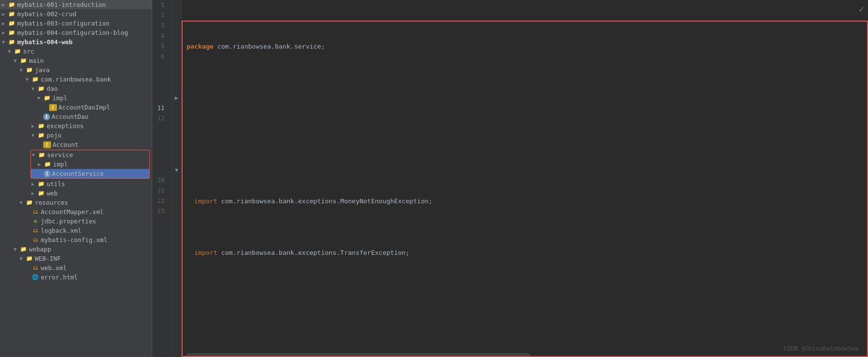 The image size is (868, 357). Describe the element at coordinates (90, 155) in the screenshot. I see `sidebar-item-service: ▼ 📁 service` at that location.